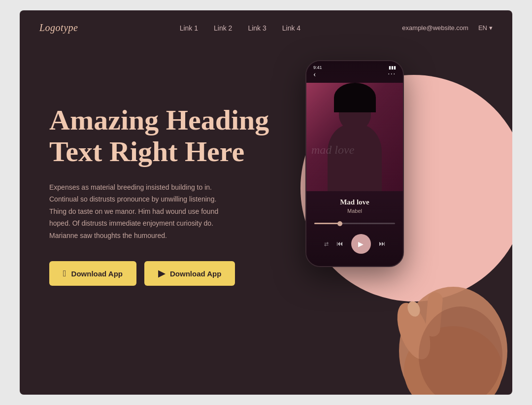 This screenshot has height=405, width=532. I want to click on chevron-down-icon: ▾, so click(491, 28).